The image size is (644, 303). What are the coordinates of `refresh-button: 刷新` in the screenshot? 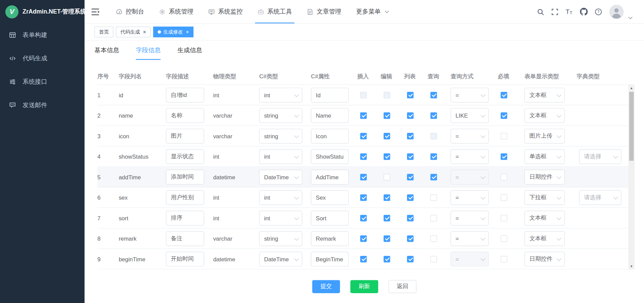 It's located at (364, 287).